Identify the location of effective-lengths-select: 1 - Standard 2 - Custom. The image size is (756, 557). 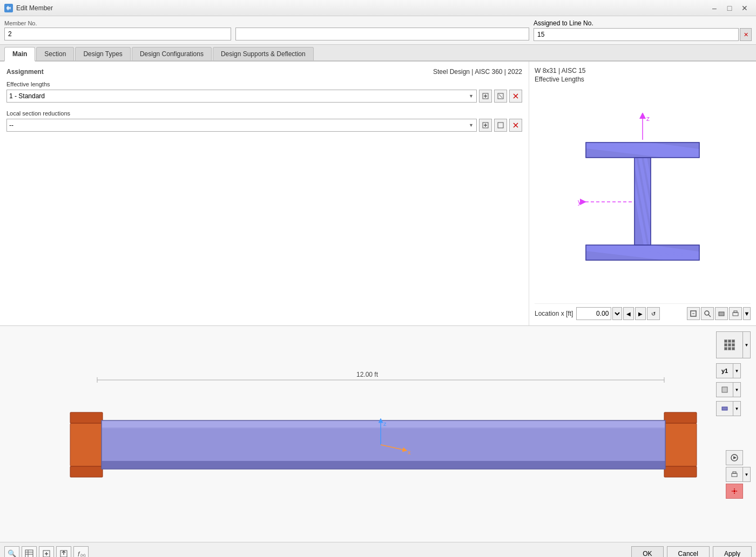
(242, 96).